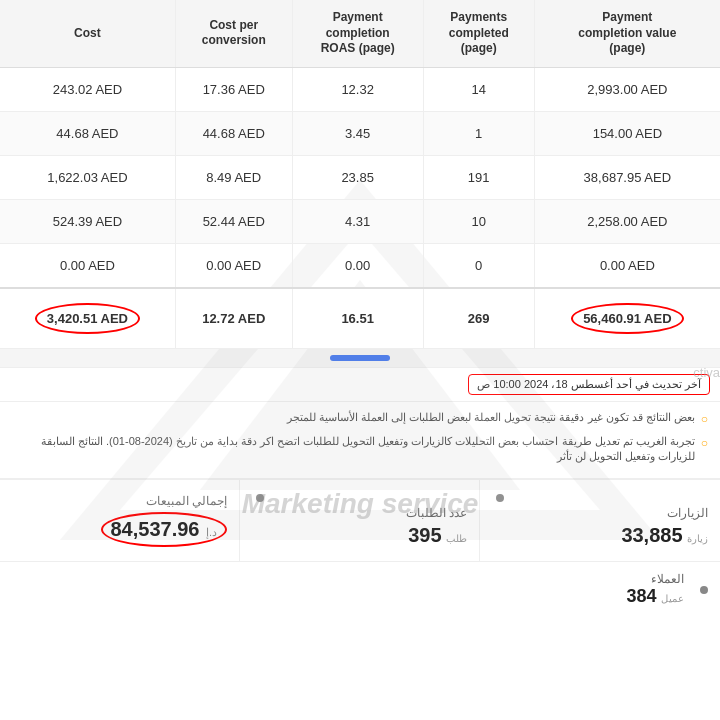 The width and height of the screenshot is (720, 720). What do you see at coordinates (360, 358) in the screenshot?
I see `scroll-indicator` at bounding box center [360, 358].